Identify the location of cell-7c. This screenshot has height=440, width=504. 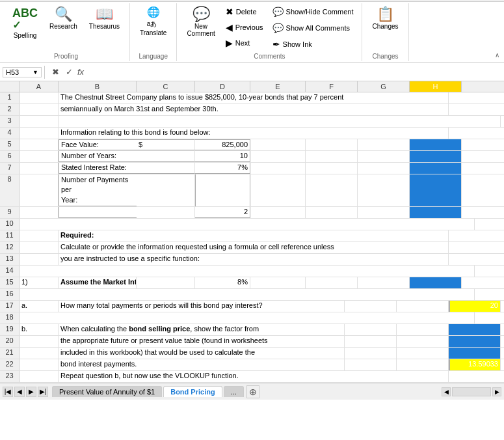
(166, 168).